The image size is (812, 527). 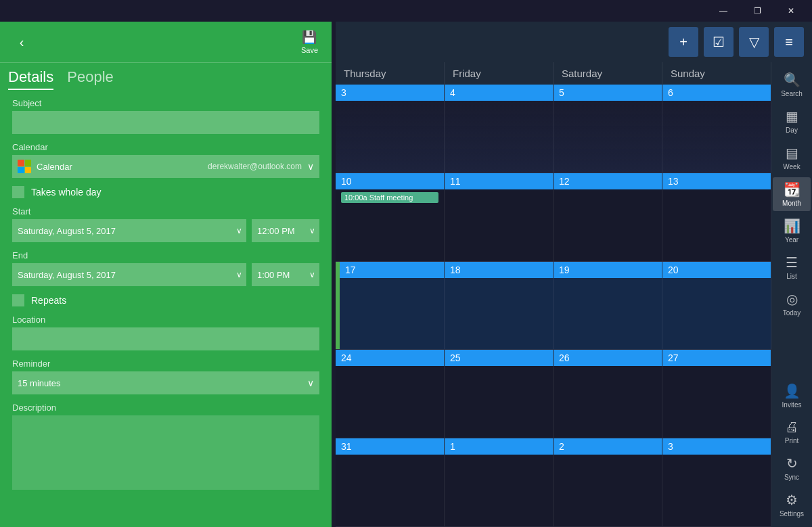 What do you see at coordinates (499, 73) in the screenshot?
I see `day-header-friday: Friday` at bounding box center [499, 73].